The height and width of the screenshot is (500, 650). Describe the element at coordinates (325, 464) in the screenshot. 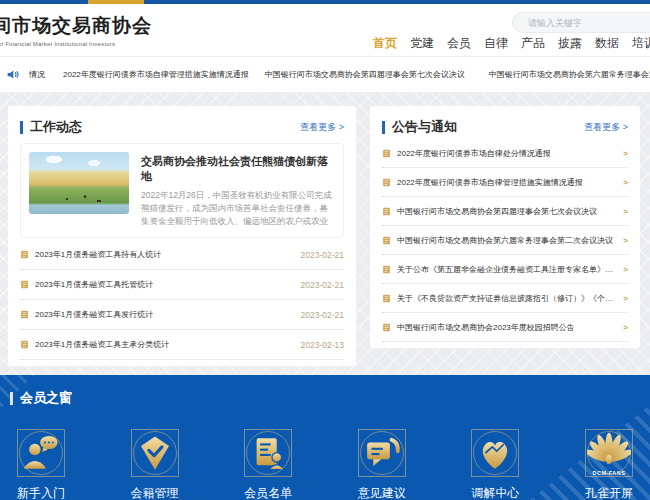

I see `members-services-row: 新手入门 会籍管理 会员名单 意见建议` at that location.